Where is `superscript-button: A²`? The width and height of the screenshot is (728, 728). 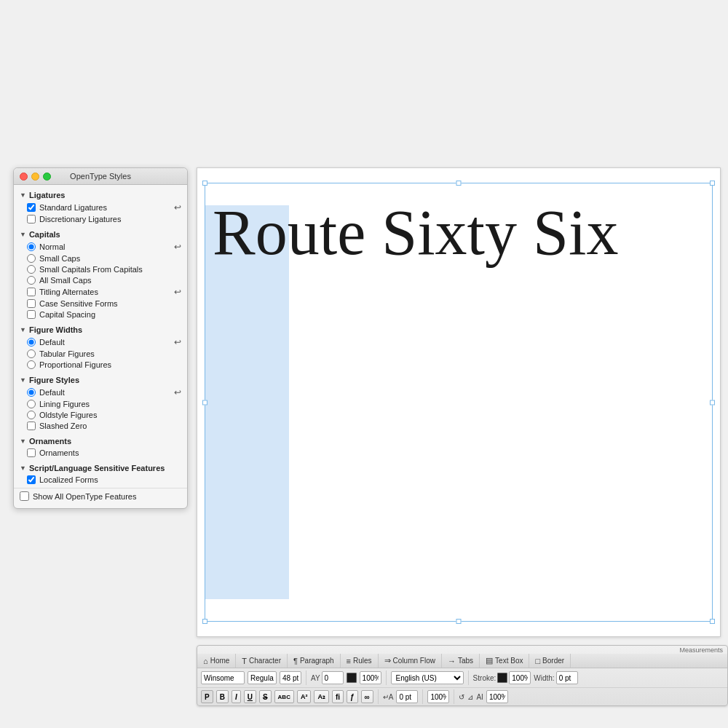 superscript-button: A² is located at coordinates (304, 697).